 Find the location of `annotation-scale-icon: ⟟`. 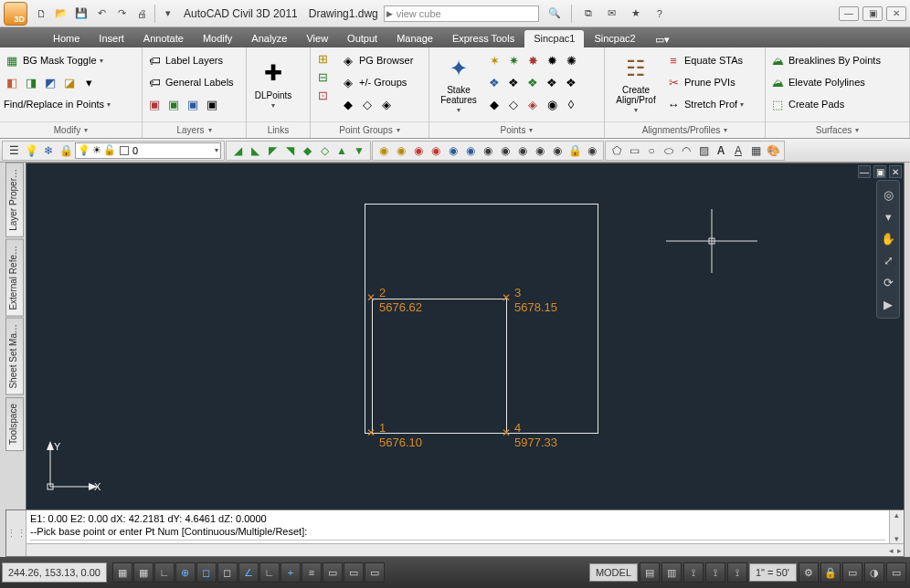

annotation-scale-icon: ⟟ is located at coordinates (693, 572).